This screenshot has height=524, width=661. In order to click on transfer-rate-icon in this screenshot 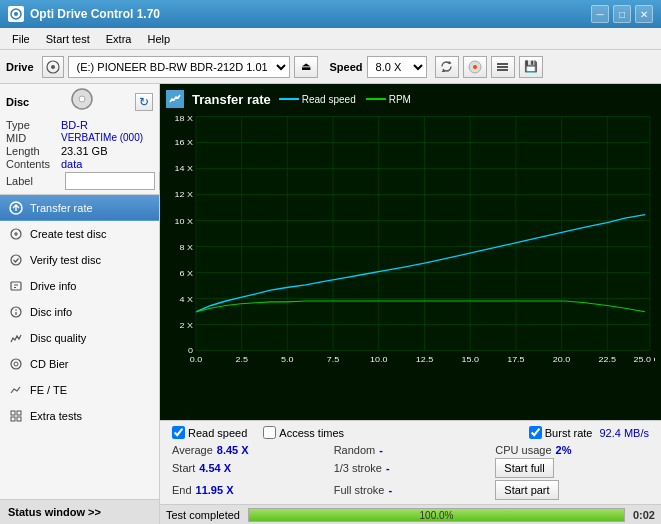, I will do `click(16, 208)`.